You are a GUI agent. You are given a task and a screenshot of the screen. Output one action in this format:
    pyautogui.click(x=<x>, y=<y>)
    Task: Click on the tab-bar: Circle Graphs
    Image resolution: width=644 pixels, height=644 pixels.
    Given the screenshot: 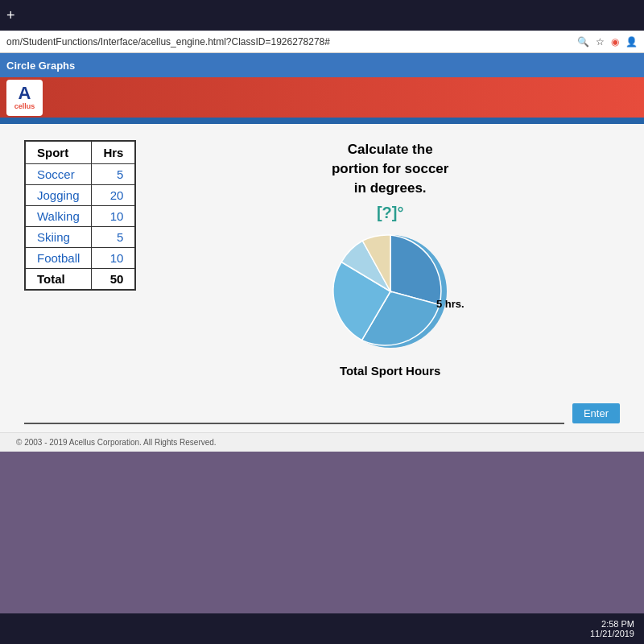 What is the action you would take?
    pyautogui.click(x=322, y=65)
    